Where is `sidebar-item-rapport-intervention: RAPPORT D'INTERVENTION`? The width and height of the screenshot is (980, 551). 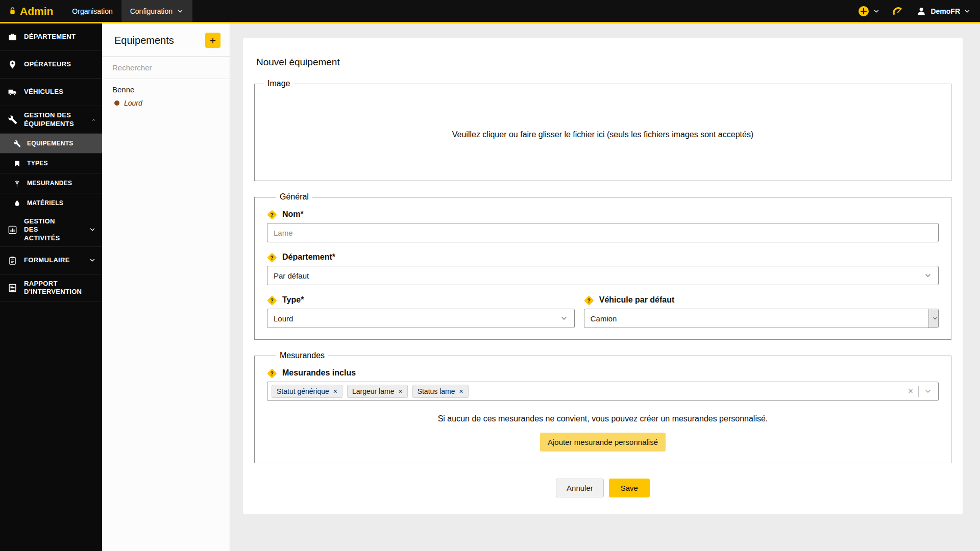 sidebar-item-rapport-intervention: RAPPORT D'INTERVENTION is located at coordinates (51, 288).